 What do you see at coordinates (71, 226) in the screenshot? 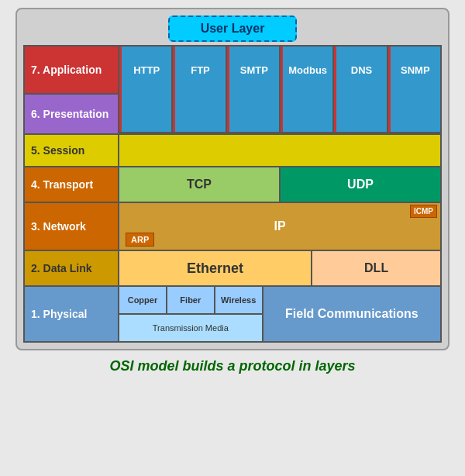
I see `layer-3-label: 3. Network` at bounding box center [71, 226].